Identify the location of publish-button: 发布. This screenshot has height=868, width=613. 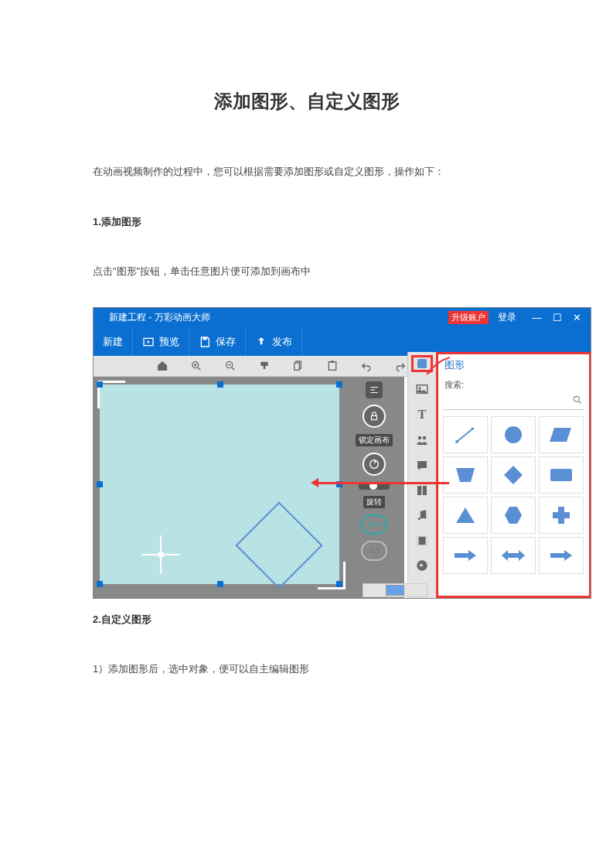
(274, 342).